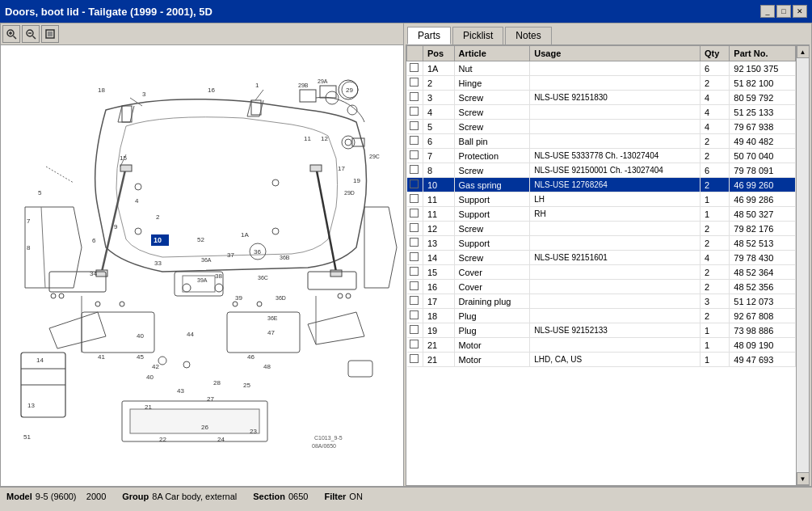 The image size is (812, 511). Describe the element at coordinates (440, 360) in the screenshot. I see `row-pos: 21` at that location.